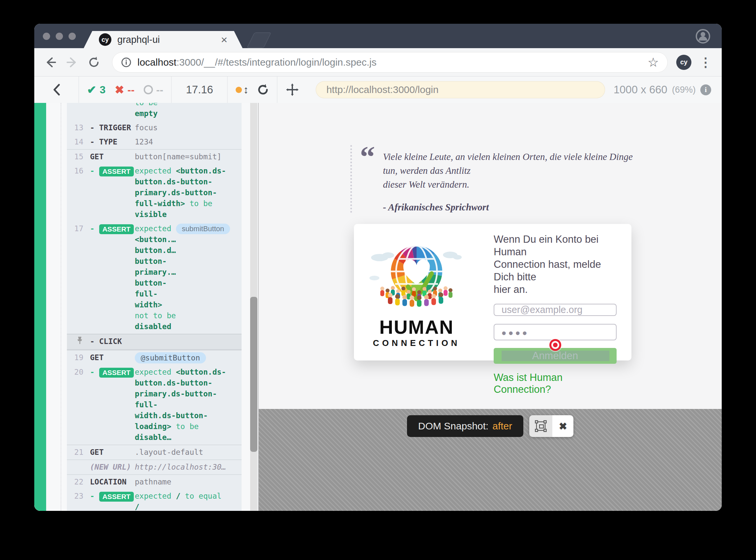 The width and height of the screenshot is (756, 560). I want to click on autoscroll-toggle: ↕, so click(242, 90).